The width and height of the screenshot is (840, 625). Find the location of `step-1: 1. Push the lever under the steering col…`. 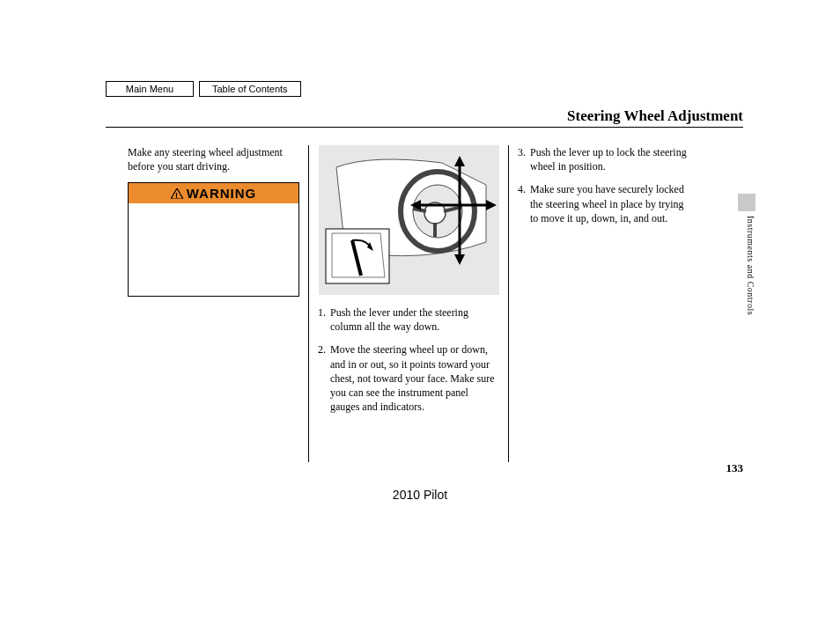

step-1: 1. Push the lever under the steering col… is located at coordinates (409, 320).